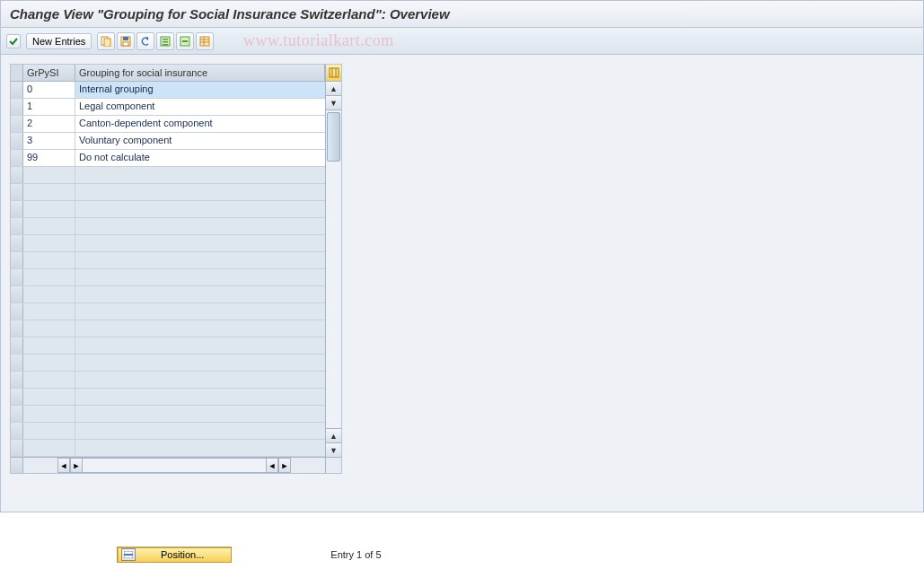 This screenshot has height=569, width=924. Describe the element at coordinates (205, 41) in the screenshot. I see `table-settings-icon` at that location.